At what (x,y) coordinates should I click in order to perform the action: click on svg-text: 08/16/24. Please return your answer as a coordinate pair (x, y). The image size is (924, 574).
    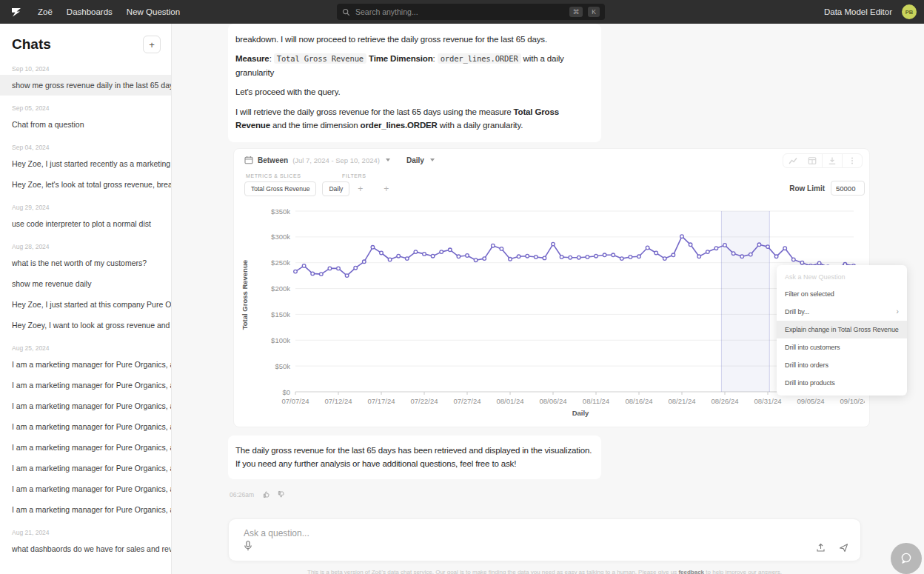
    Looking at the image, I should click on (640, 401).